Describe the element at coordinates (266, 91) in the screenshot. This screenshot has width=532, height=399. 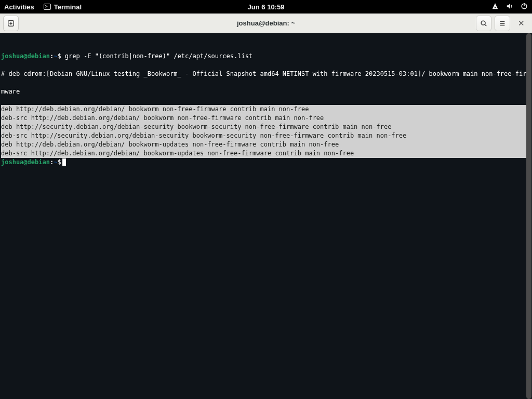
I see `output-comment-line-2: mware` at that location.